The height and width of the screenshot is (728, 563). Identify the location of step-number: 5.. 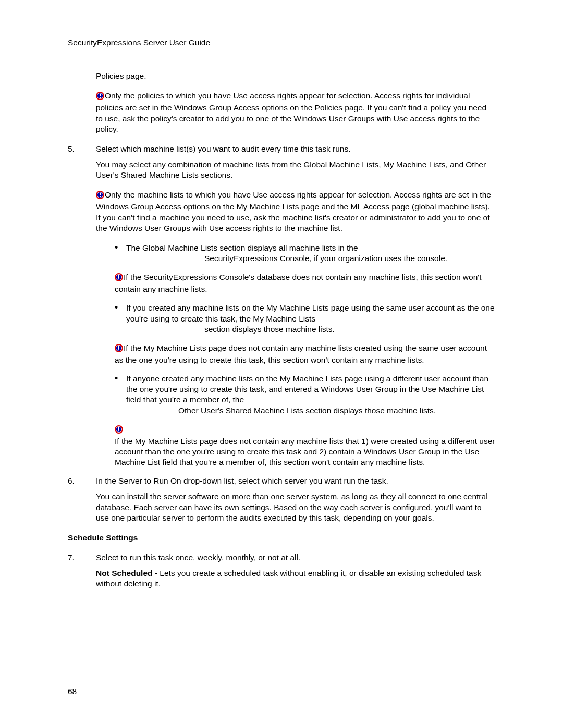
(82, 149).